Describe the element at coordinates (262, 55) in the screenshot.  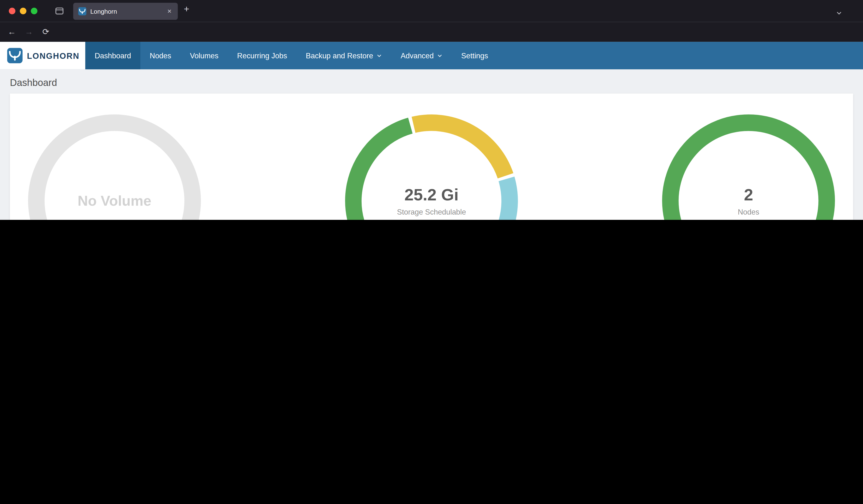
I see `nav-item-recurring-jobs: Recurring Jobs` at that location.